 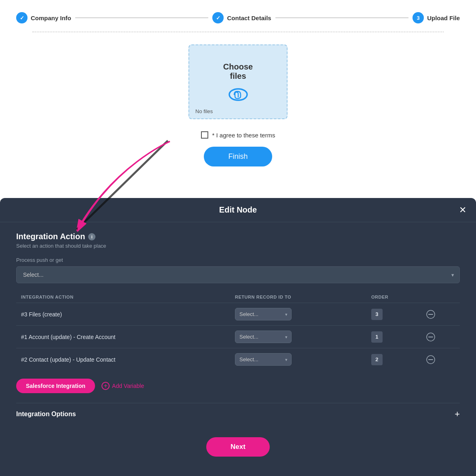 I want to click on modal-bottom-row: Salesforce Integration + Add Variable, so click(x=238, y=386).